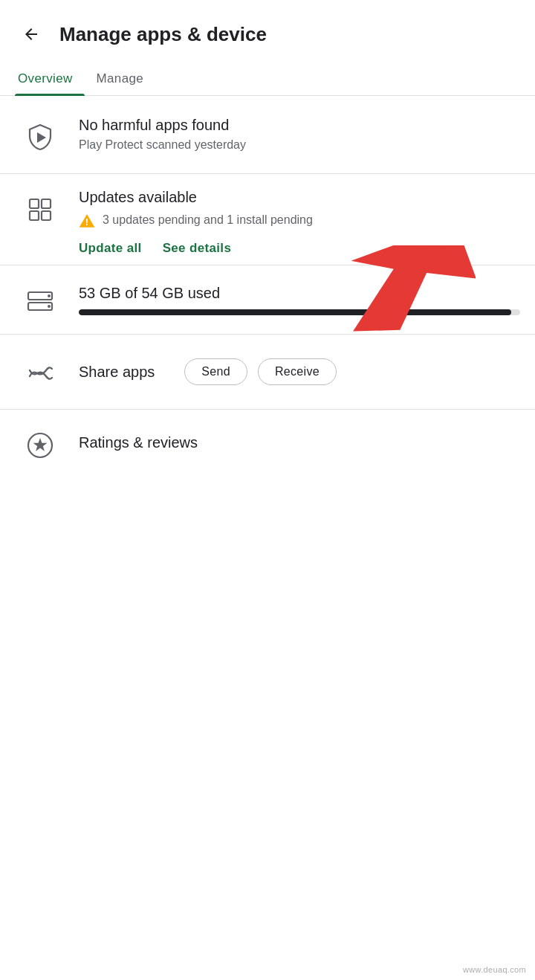 The height and width of the screenshot is (980, 535). What do you see at coordinates (268, 300) in the screenshot?
I see `storage-section: 53 GB of 54 GB used` at bounding box center [268, 300].